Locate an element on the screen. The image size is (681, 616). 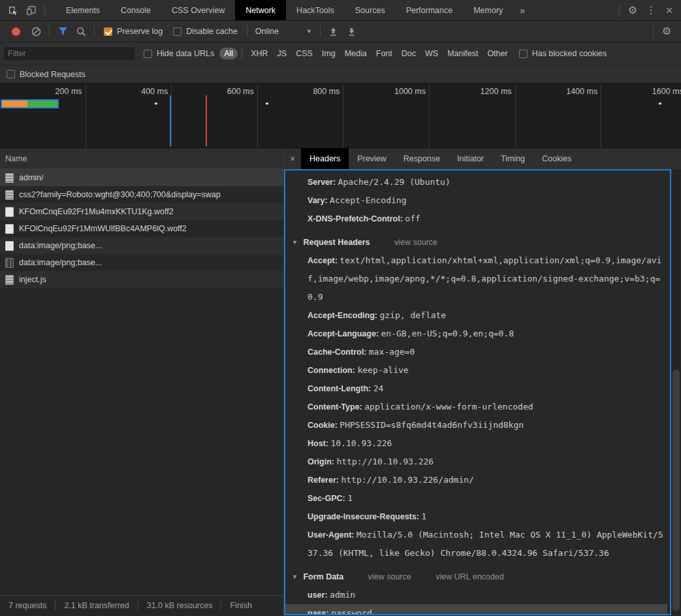
disable-cache-checkbox: Disable cache is located at coordinates (205, 31).